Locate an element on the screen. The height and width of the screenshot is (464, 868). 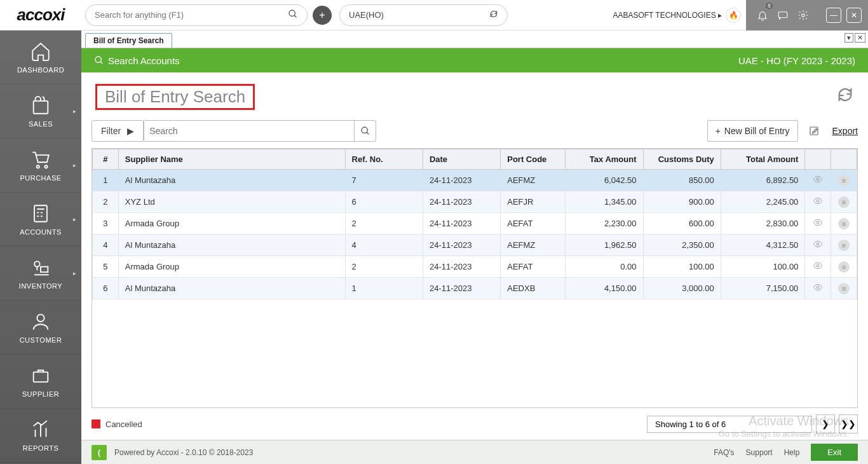
bell-icon: 8 is located at coordinates (763, 15).